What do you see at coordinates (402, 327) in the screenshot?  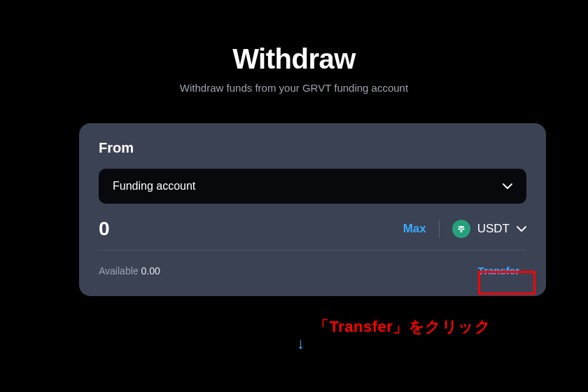 I see `annotation-text: 「Transfer」をクリック` at bounding box center [402, 327].